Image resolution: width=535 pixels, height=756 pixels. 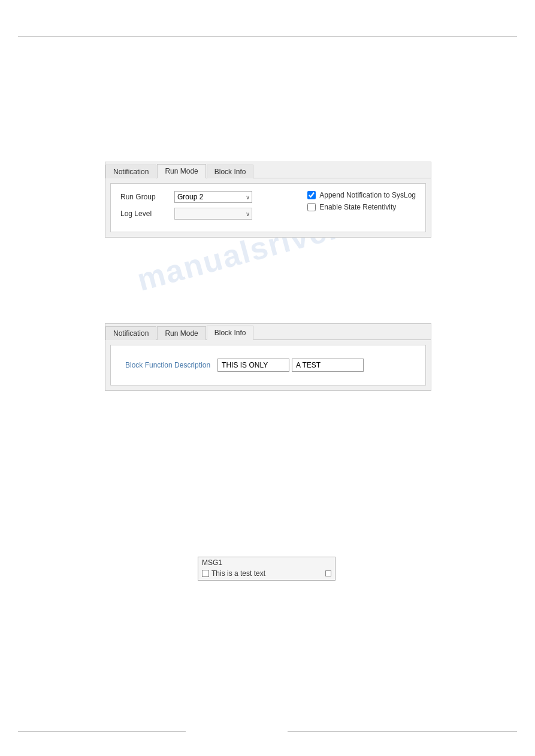 What do you see at coordinates (312, 207) in the screenshot?
I see `enable-retentivity-checkbox` at bounding box center [312, 207].